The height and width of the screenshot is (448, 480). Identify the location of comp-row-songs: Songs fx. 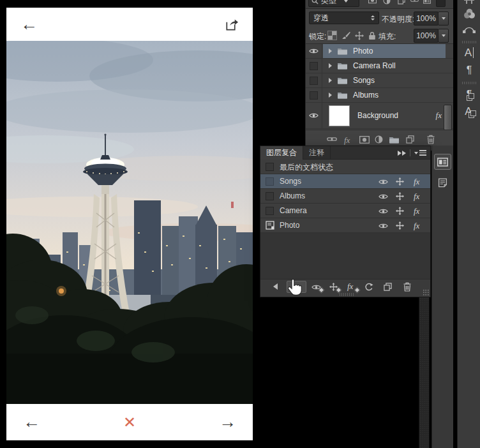
(345, 181).